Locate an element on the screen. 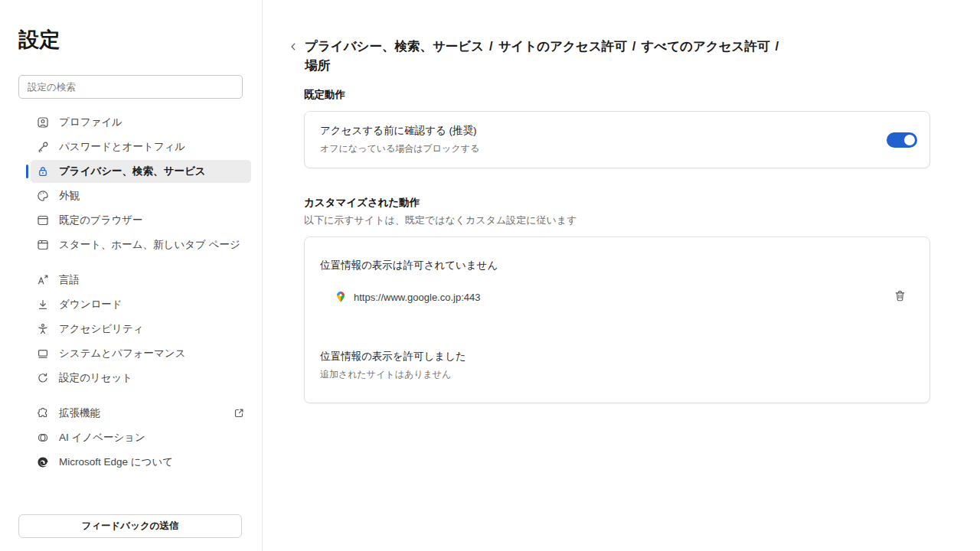  selected-indicator is located at coordinates (28, 171).